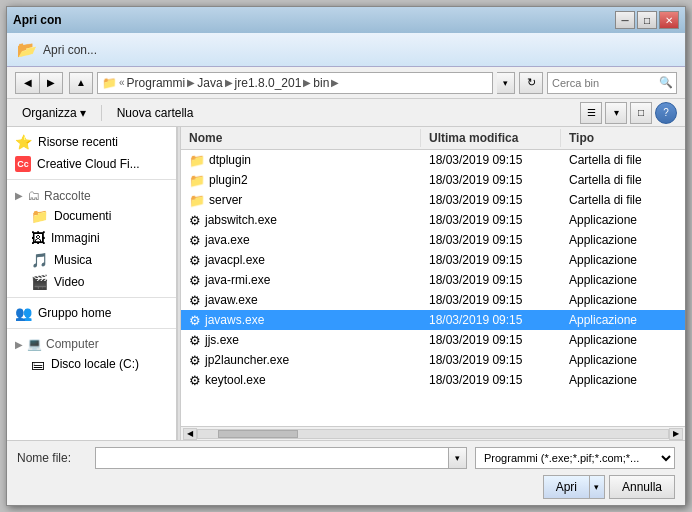 This screenshot has height=512, width=692. I want to click on sidebar-item-creative-cloud: Cc Creative Cloud Fi..., so click(92, 164).